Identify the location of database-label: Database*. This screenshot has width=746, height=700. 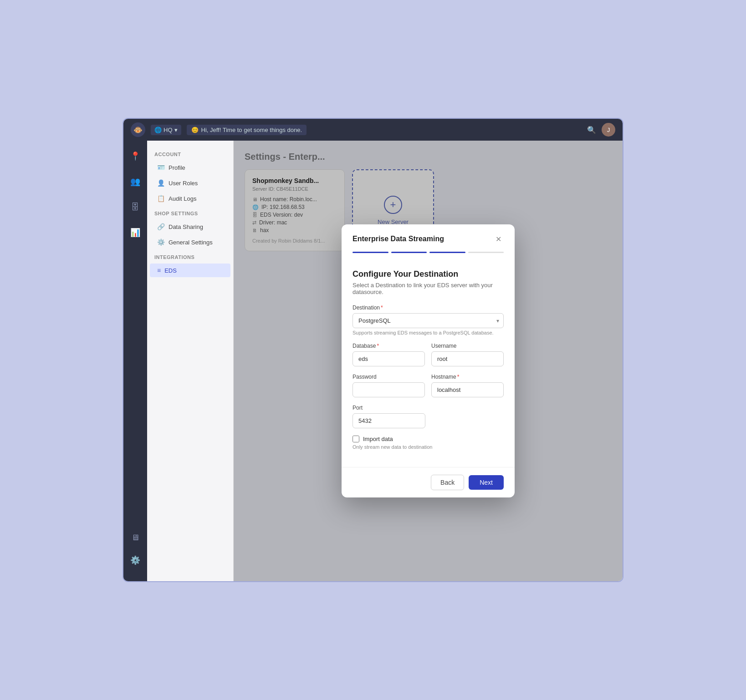
(389, 346).